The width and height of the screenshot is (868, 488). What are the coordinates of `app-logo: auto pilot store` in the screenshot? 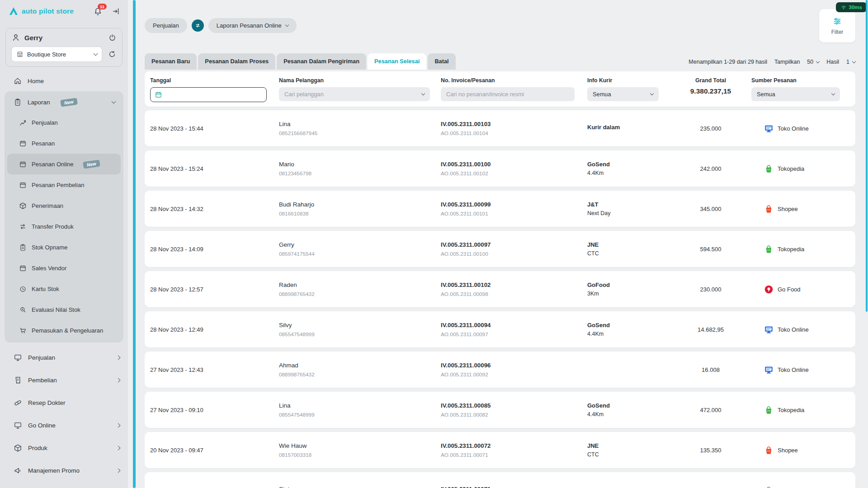 It's located at (41, 11).